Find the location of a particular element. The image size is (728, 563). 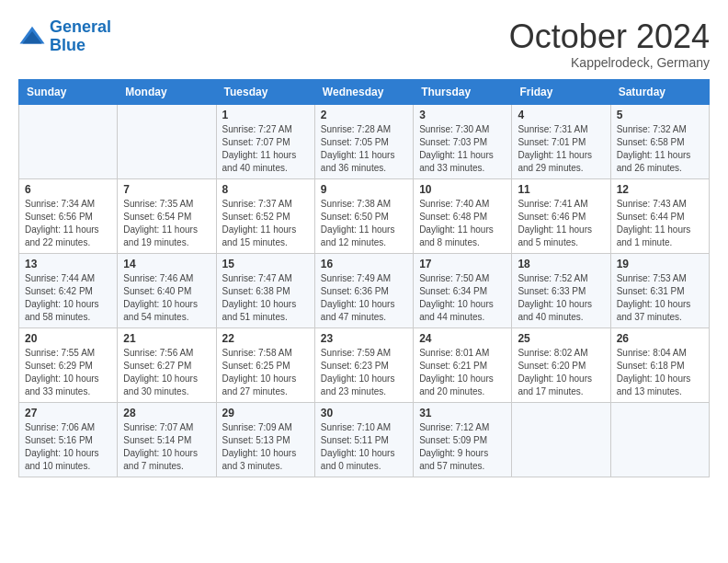

calendar-cell: 7Sunrise: 7:35 AM Sunset: 6:54 PM Daylig… is located at coordinates (167, 215).